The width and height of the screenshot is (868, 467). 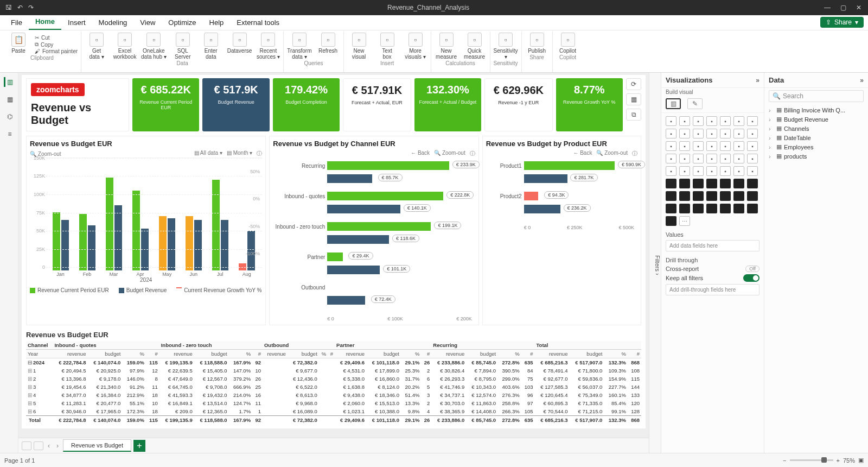 What do you see at coordinates (211, 46) in the screenshot?
I see `ribbon-enter-data: ▫Enterdata` at bounding box center [211, 46].